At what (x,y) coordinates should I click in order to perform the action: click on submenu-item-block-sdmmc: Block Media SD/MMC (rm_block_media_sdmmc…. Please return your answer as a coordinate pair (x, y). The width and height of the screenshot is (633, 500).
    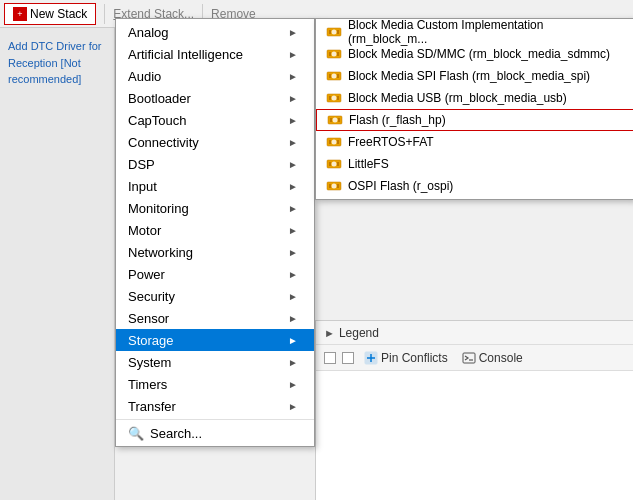
    Looking at the image, I should click on (474, 54).